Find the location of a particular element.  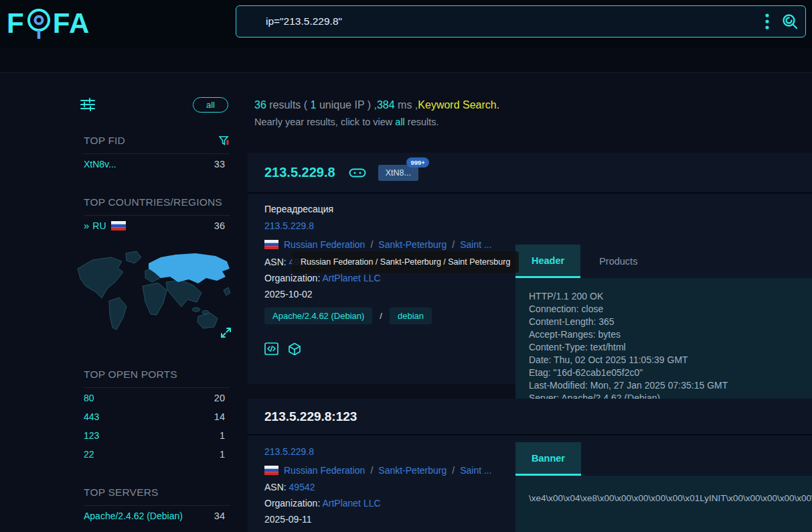

cube-icon is located at coordinates (295, 349).